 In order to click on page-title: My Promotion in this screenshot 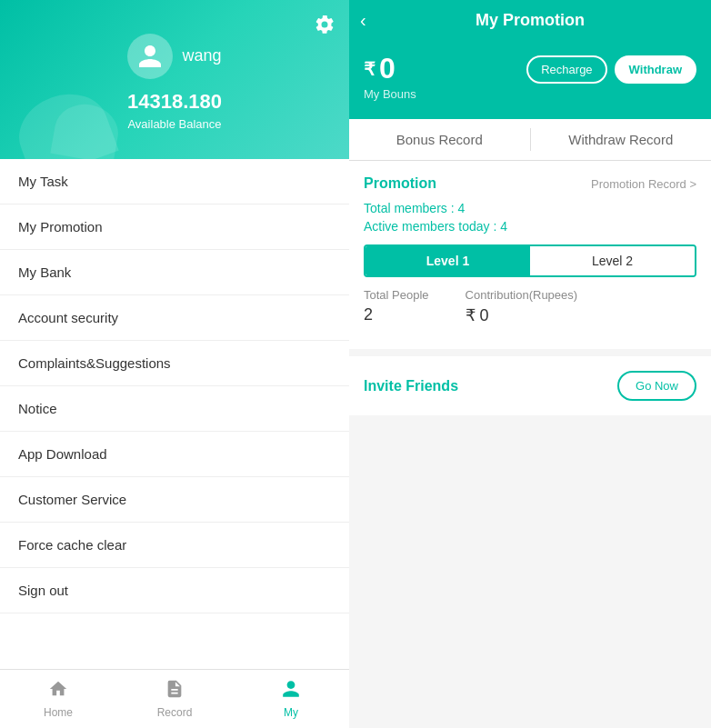, I will do `click(530, 20)`.